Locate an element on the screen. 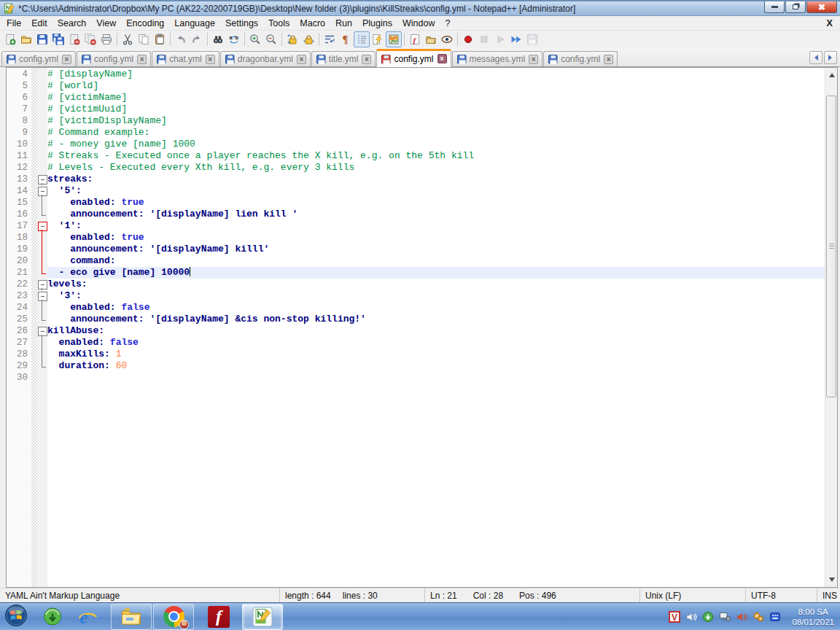 This screenshot has width=840, height=630. menu-item-edit: Edit is located at coordinates (39, 23).